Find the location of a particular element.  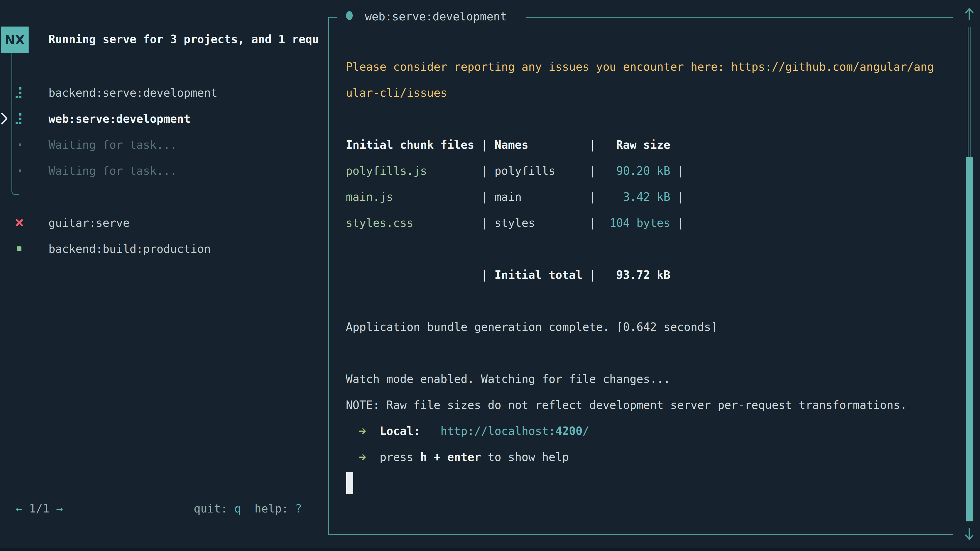

panel-border-left is located at coordinates (329, 276).